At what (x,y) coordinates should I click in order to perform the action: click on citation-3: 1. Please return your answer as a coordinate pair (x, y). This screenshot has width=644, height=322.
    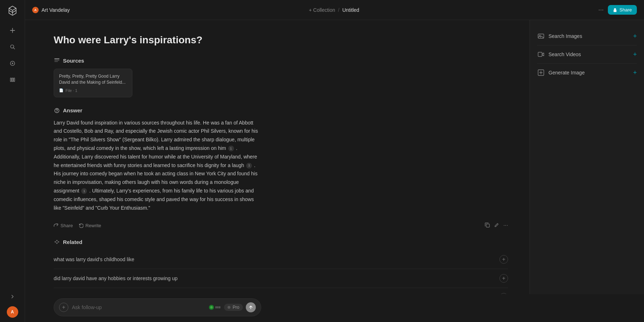
    Looking at the image, I should click on (84, 191).